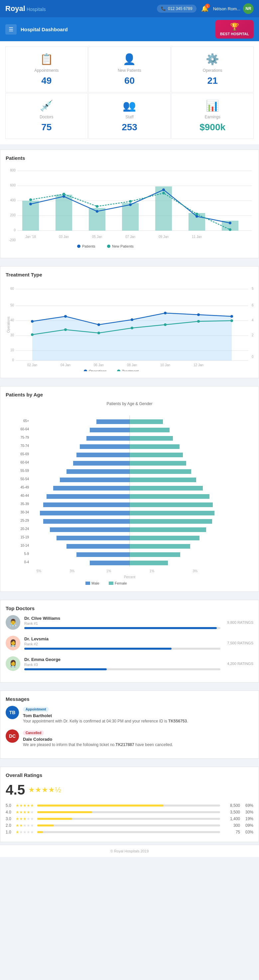 The height and width of the screenshot is (980, 259). I want to click on svg-text: 5%, so click(39, 571).